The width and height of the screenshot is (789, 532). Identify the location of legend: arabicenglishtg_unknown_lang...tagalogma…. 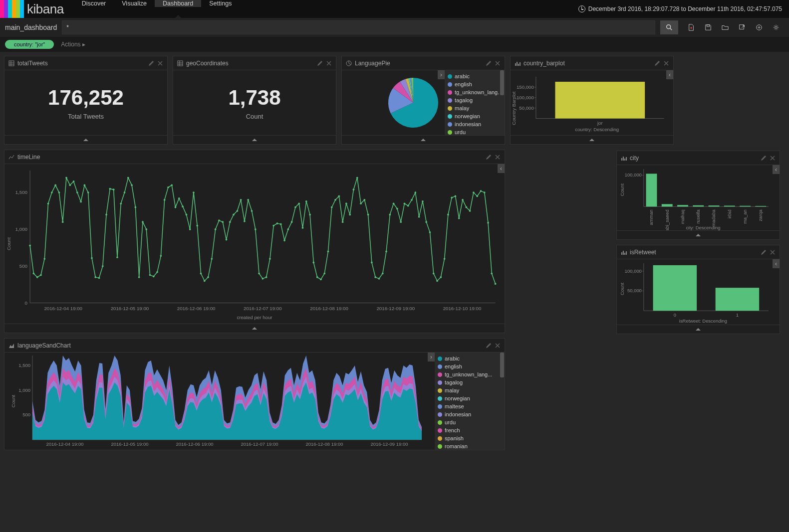
(475, 103).